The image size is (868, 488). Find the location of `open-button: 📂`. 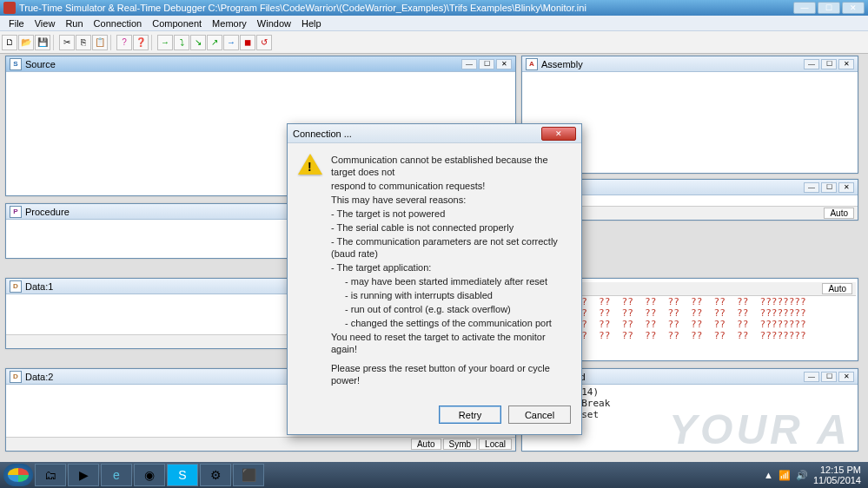

open-button: 📂 is located at coordinates (26, 43).